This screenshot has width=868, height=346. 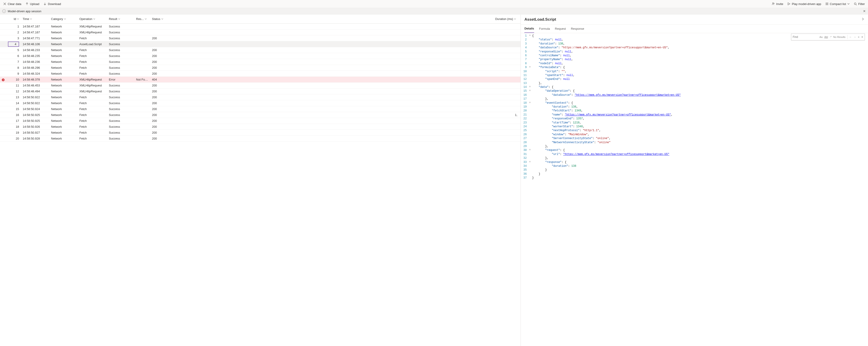 I want to click on tab-details: Details, so click(x=529, y=29).